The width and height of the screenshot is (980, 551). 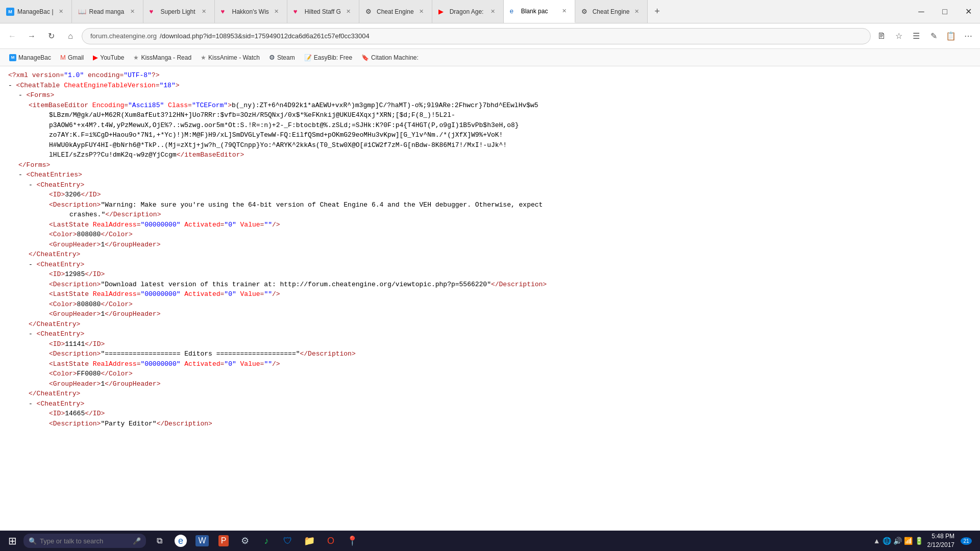 I want to click on address-bar: forum.cheatengine.org/download.php?id=10…, so click(x=476, y=36).